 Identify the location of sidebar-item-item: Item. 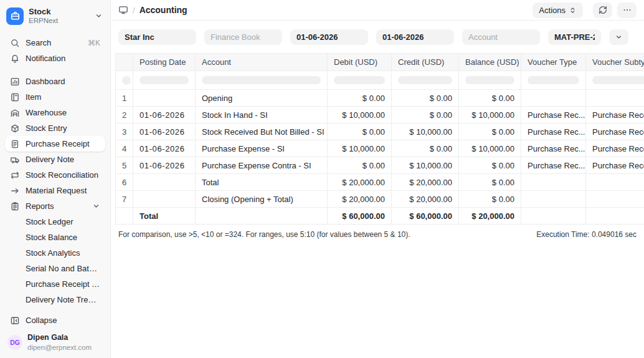
(55, 97).